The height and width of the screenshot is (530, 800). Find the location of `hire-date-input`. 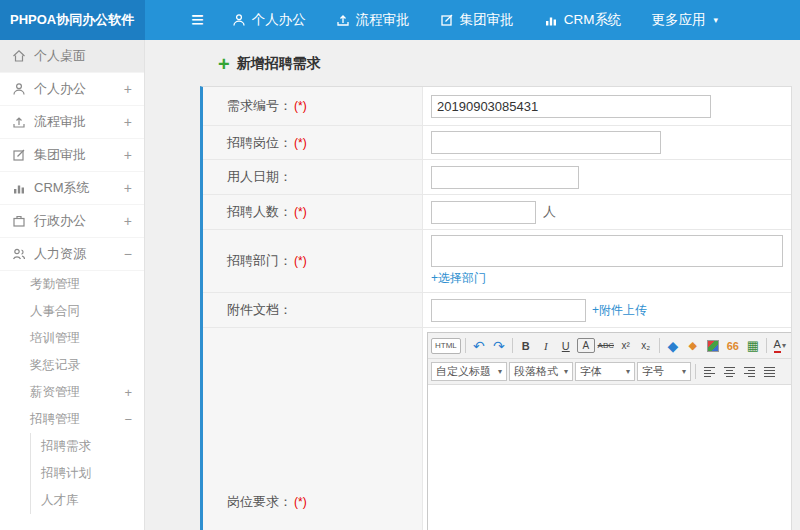

hire-date-input is located at coordinates (505, 178).